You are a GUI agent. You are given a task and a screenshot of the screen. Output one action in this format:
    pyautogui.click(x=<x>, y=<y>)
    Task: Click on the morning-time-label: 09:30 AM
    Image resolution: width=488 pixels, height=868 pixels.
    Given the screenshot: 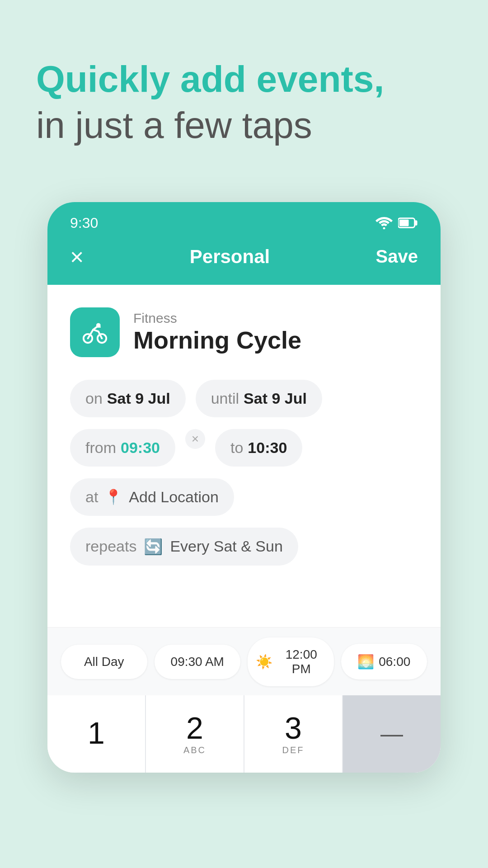 What is the action you would take?
    pyautogui.click(x=197, y=662)
    